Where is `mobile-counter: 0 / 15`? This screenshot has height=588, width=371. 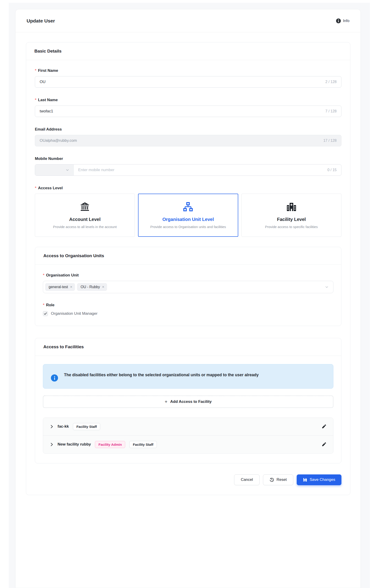 mobile-counter: 0 / 15 is located at coordinates (332, 170).